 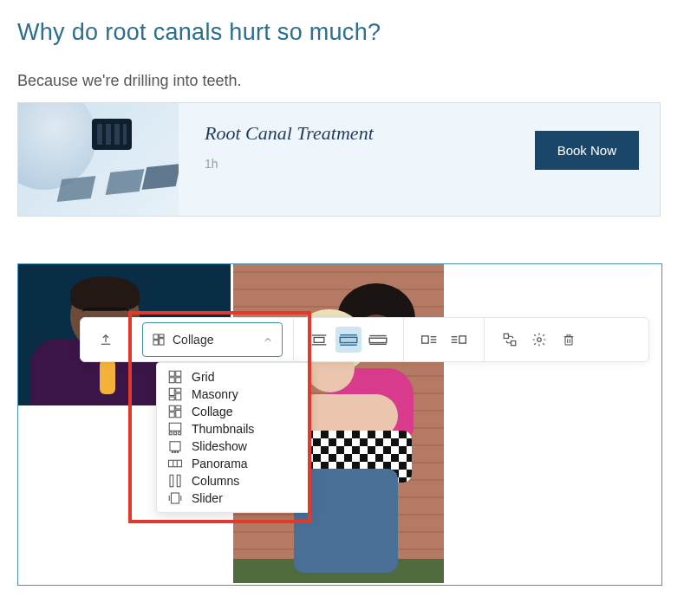 I want to click on layout-option-label: Columns, so click(x=215, y=481).